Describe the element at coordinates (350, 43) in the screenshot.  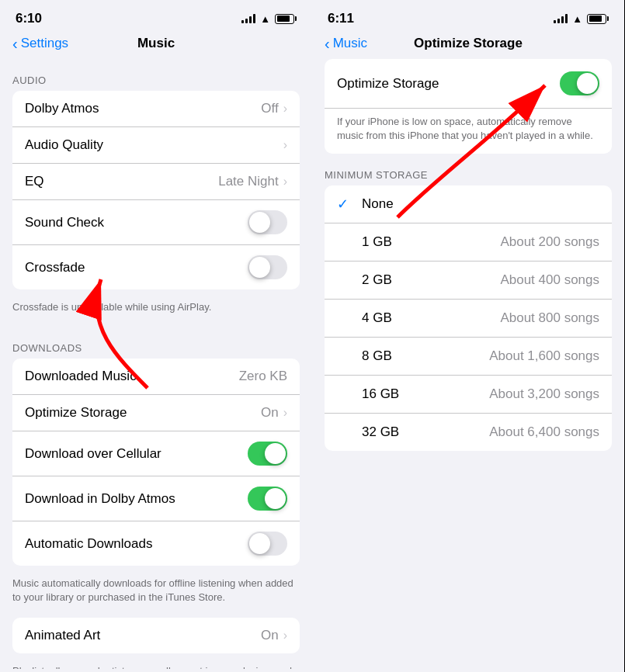
I see `back-label-right: Music` at that location.